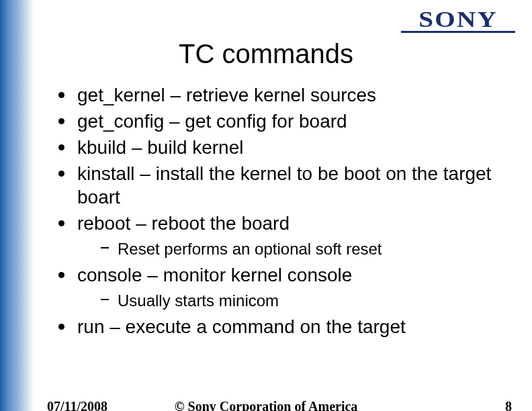  What do you see at coordinates (281, 287) in the screenshot?
I see `bullet-item: console – monitor kernel console Usually…` at bounding box center [281, 287].